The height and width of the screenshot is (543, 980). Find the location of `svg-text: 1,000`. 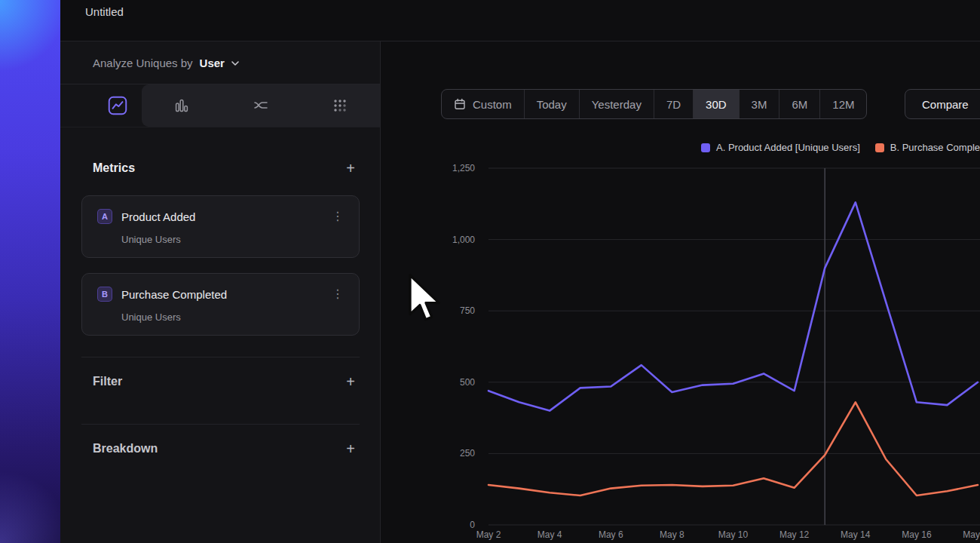

svg-text: 1,000 is located at coordinates (464, 240).